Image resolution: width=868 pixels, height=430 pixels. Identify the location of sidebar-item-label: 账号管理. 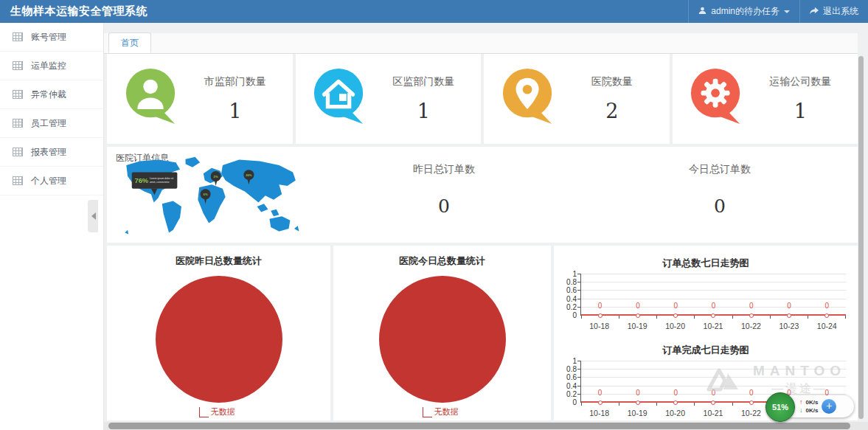
(49, 37).